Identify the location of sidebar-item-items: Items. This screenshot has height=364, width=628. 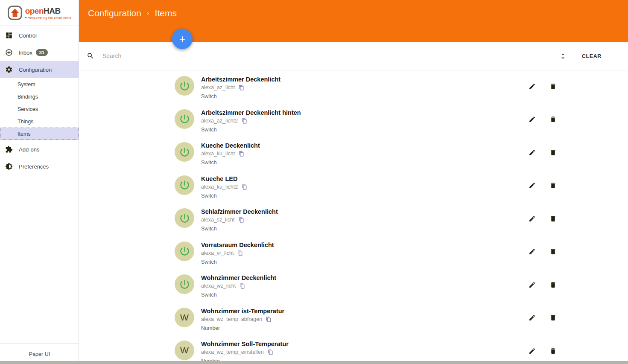
(39, 134).